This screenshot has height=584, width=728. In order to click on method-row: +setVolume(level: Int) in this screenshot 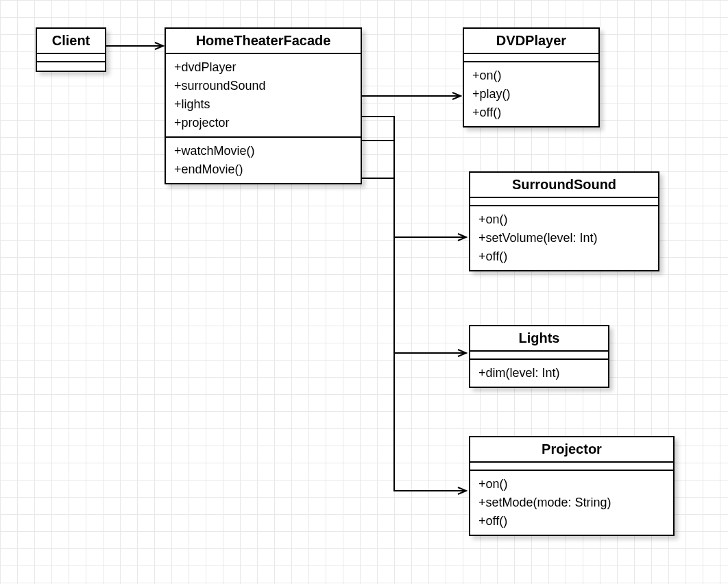, I will do `click(564, 239)`.